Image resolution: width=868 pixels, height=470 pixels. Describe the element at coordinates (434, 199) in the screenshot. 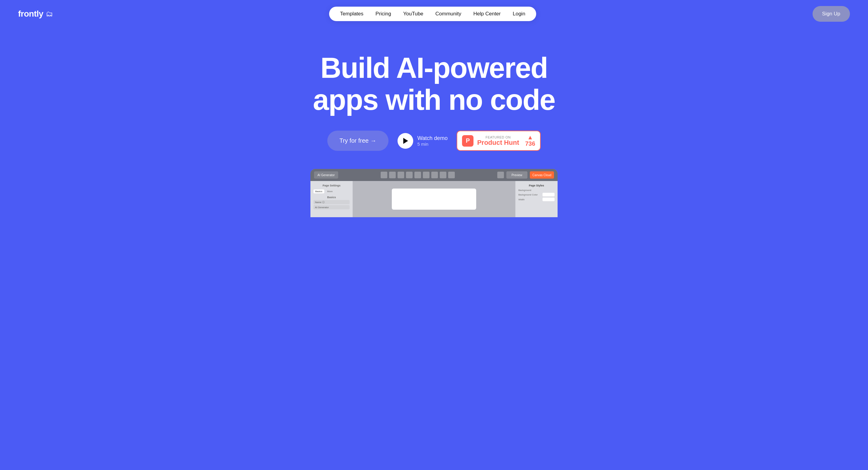

I see `app-preview-body: Page Settings Basics More Basics Name ⓘ …` at that location.